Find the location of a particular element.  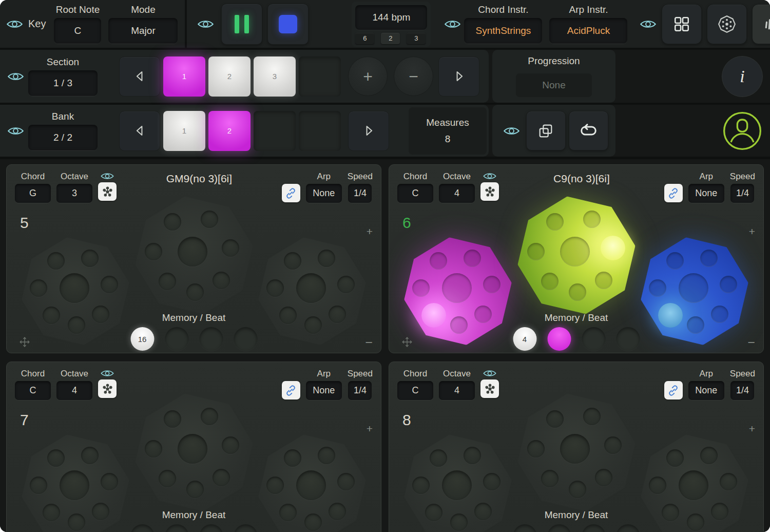

section-visibility-eye-icon is located at coordinates (15, 77).